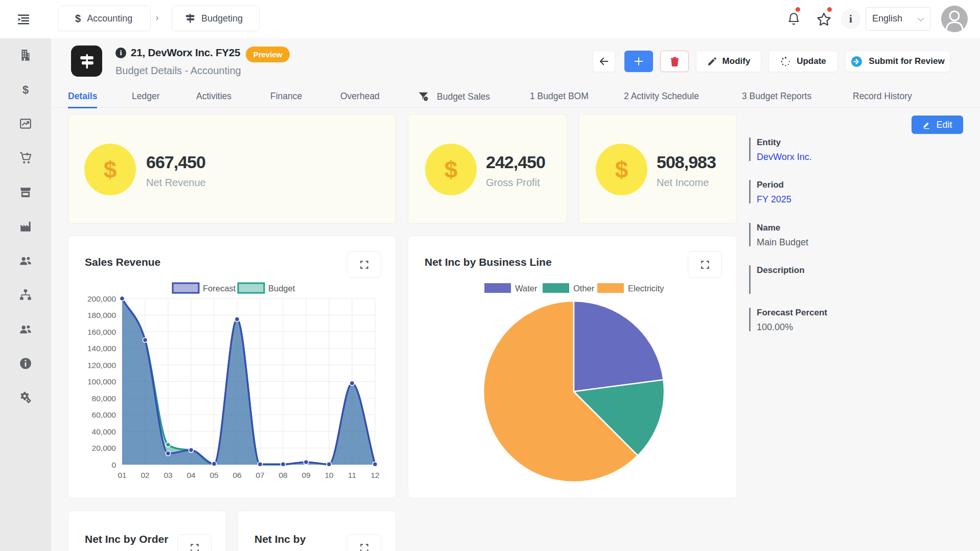 Image resolution: width=980 pixels, height=551 pixels. I want to click on svg-text: 80,000, so click(104, 399).